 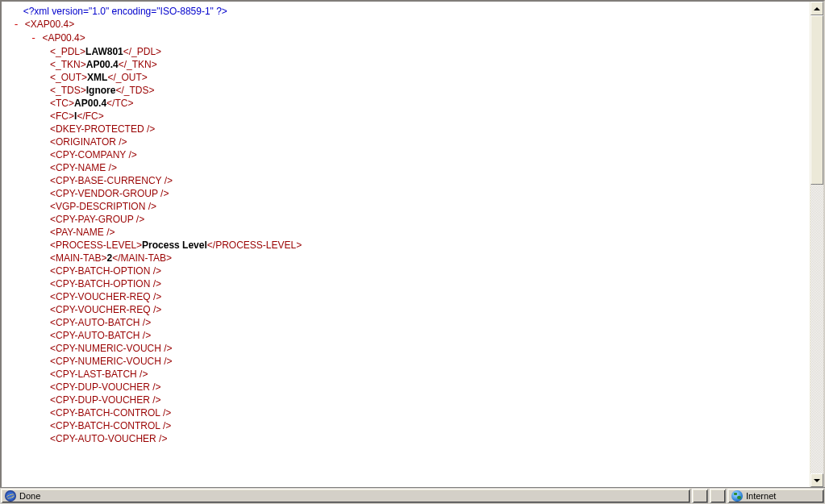 What do you see at coordinates (406, 11) in the screenshot?
I see `xml-declaration: <?xml version="1.0" encoding="ISO-8859-1…` at bounding box center [406, 11].